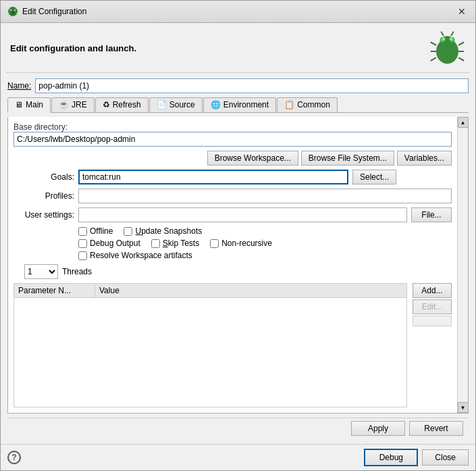  I want to click on offline-label: Offline, so click(101, 231).